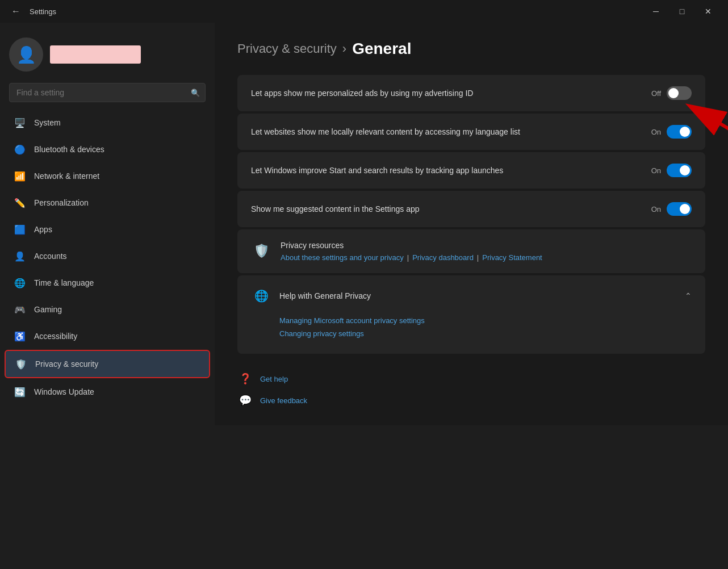  Describe the element at coordinates (20, 229) in the screenshot. I see `apps-icon: 🟦` at that location.